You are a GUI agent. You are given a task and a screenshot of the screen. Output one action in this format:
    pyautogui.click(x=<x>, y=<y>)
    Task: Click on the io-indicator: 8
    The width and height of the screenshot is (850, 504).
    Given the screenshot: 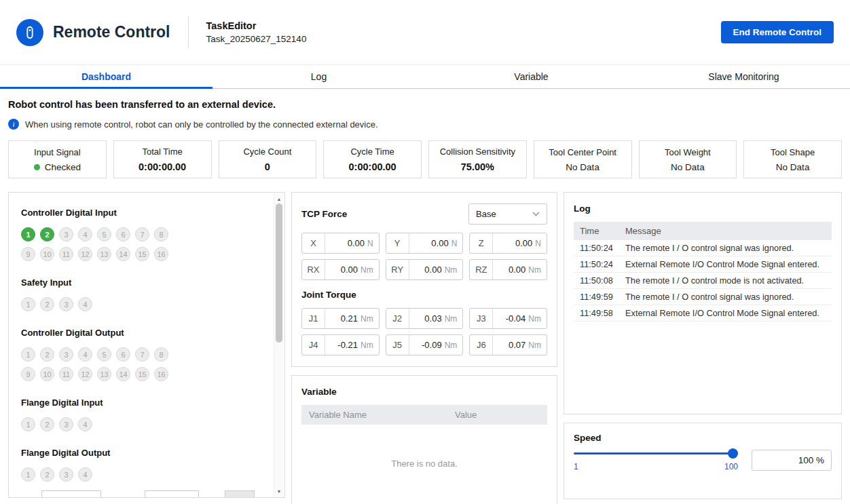 What is the action you would take?
    pyautogui.click(x=162, y=235)
    